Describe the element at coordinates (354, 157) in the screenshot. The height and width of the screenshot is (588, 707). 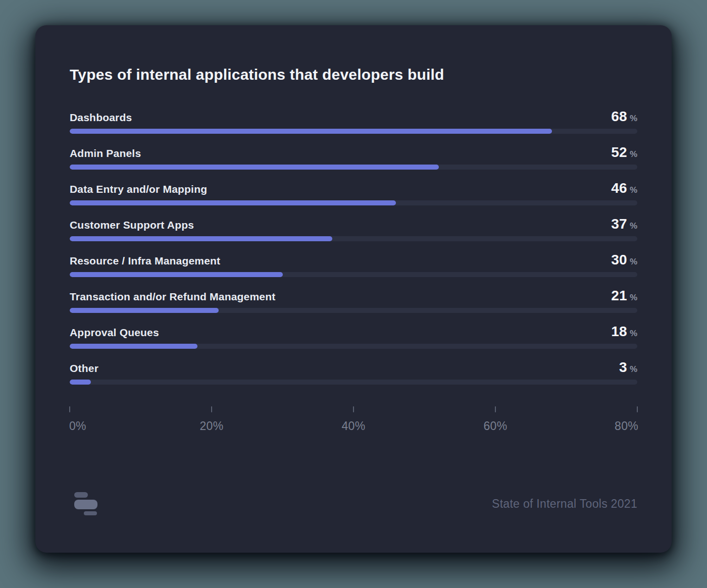
I see `bar-row: Admin Panels 52%` at that location.